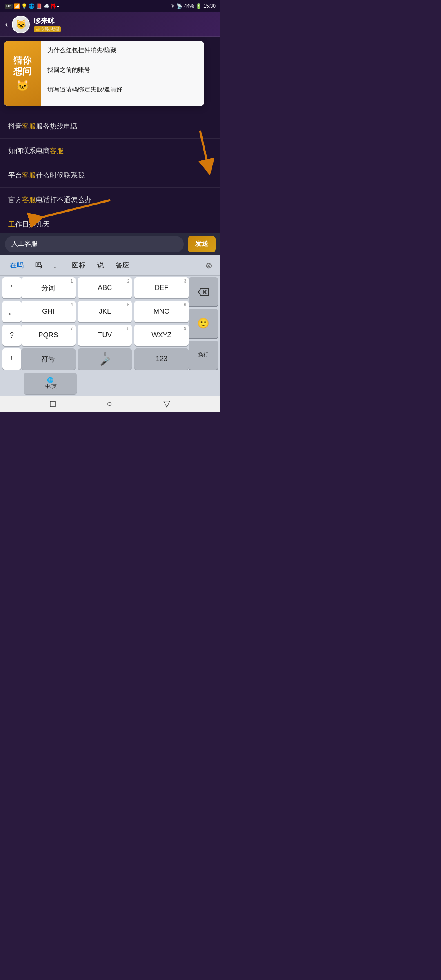  What do you see at coordinates (39, 6) in the screenshot?
I see `book-icon: 📕` at bounding box center [39, 6].